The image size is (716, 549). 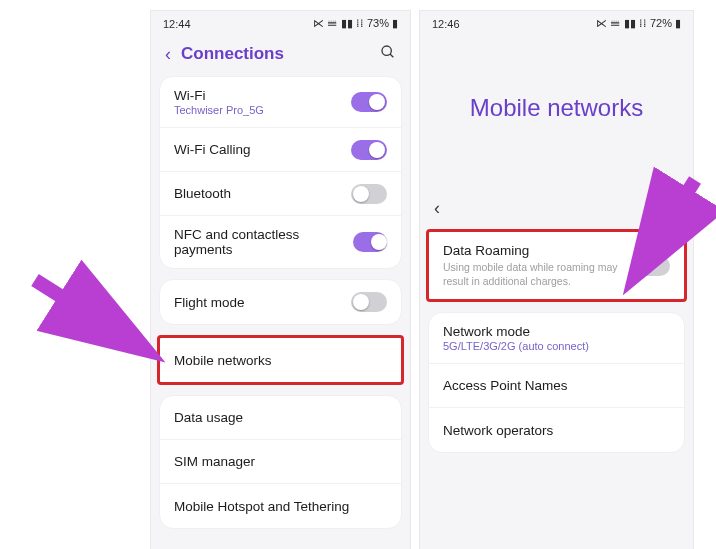 I want to click on operators-label: Network operators, so click(x=498, y=430).